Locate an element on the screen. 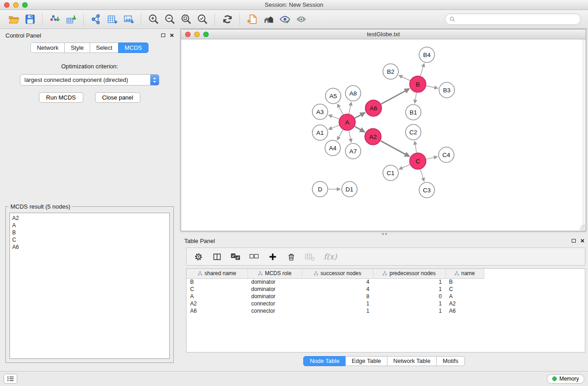 The image size is (588, 386). mcds-result-item: C is located at coordinates (90, 240).